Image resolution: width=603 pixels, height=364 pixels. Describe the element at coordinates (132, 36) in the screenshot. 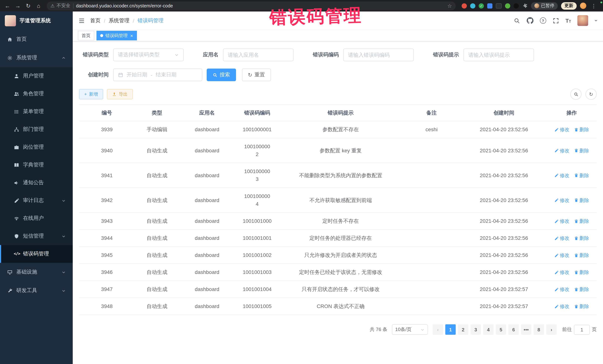

I see `tag-close-icon: ×` at that location.